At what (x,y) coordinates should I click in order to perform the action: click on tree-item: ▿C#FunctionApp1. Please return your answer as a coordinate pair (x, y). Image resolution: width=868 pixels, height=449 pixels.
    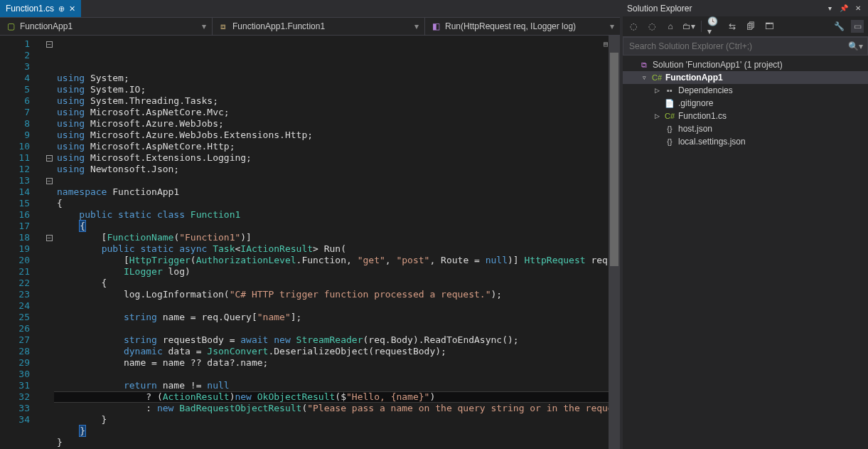
    Looking at the image, I should click on (745, 78).